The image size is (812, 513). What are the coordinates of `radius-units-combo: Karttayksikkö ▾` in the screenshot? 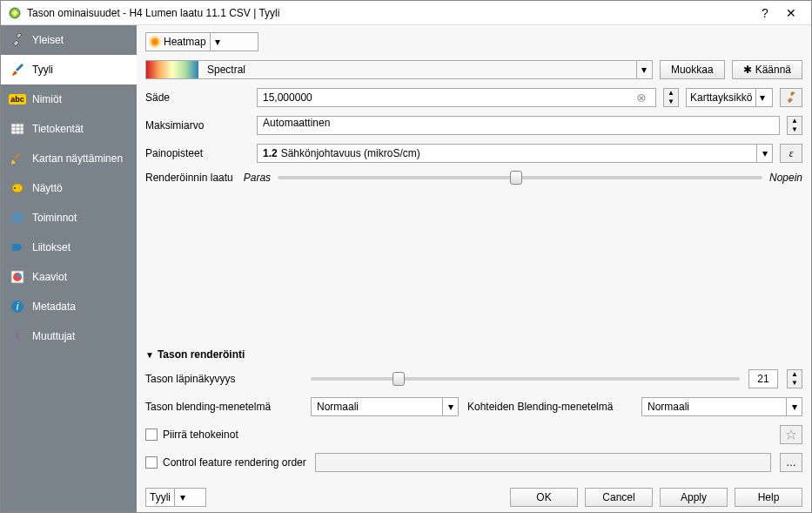 It's located at (729, 98).